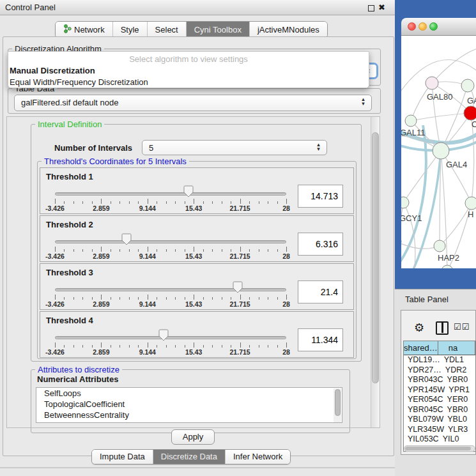 This screenshot has height=476, width=476. Describe the element at coordinates (460, 390) in the screenshot. I see `cell-name: YPR1` at that location.